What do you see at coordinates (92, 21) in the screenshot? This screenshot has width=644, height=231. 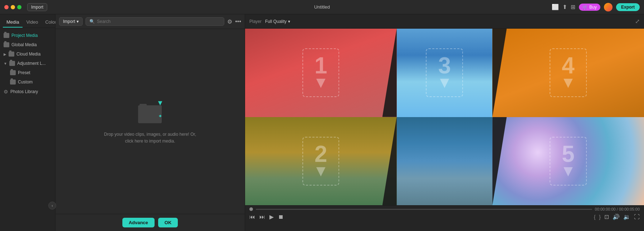 I see `search-icon: 🔍` at bounding box center [92, 21].